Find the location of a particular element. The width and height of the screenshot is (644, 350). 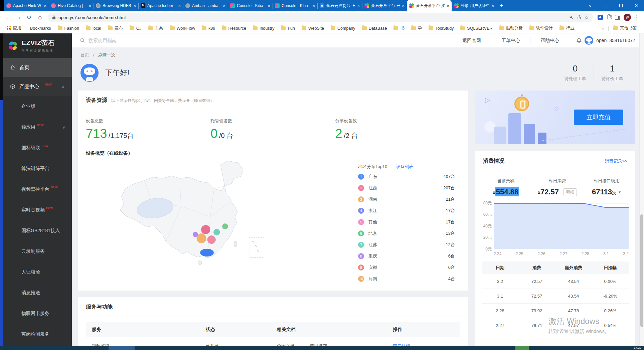

tab-search-icon: ∨ is located at coordinates (590, 6).